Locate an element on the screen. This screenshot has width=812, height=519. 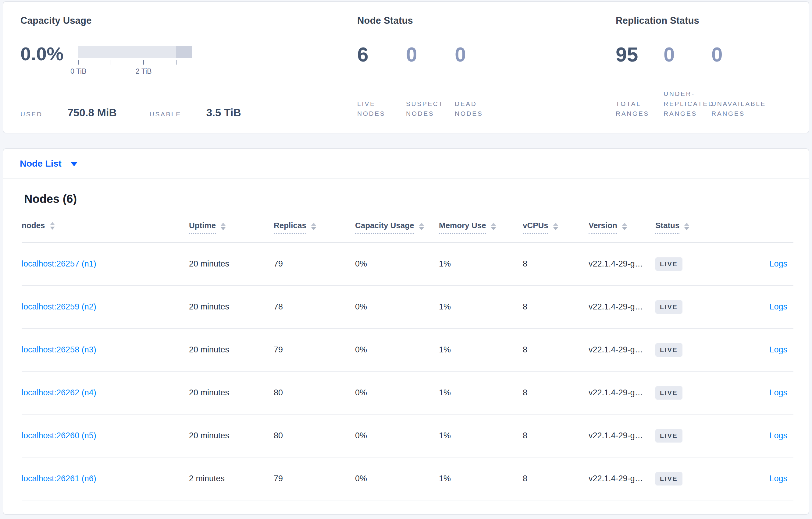
used-value: 750.8 MiB is located at coordinates (92, 113).